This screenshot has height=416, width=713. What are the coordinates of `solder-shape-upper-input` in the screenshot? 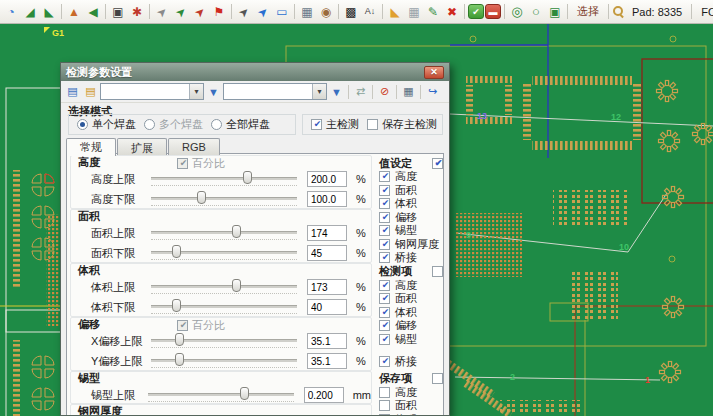 It's located at (324, 395).